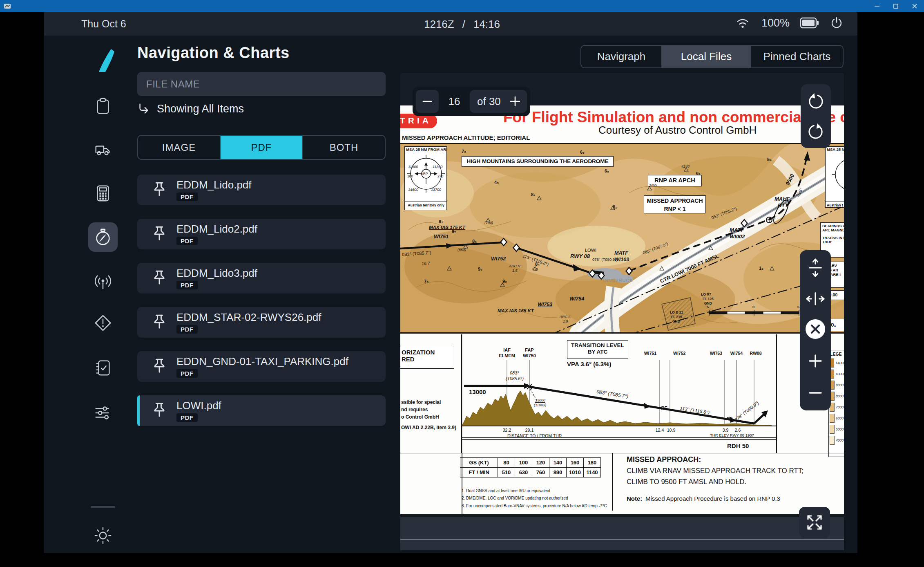  What do you see at coordinates (498, 101) in the screenshot?
I see `page-total-group: of 30` at bounding box center [498, 101].